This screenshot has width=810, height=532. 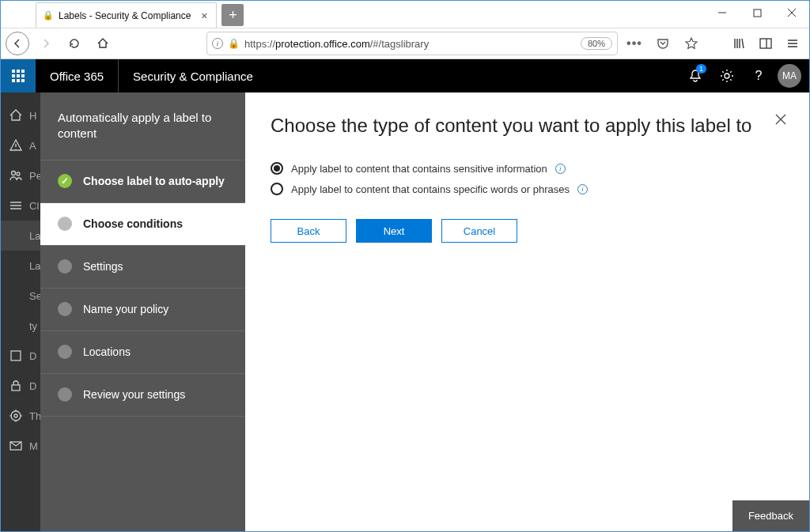 What do you see at coordinates (793, 43) in the screenshot?
I see `browser-menu-icon` at bounding box center [793, 43].